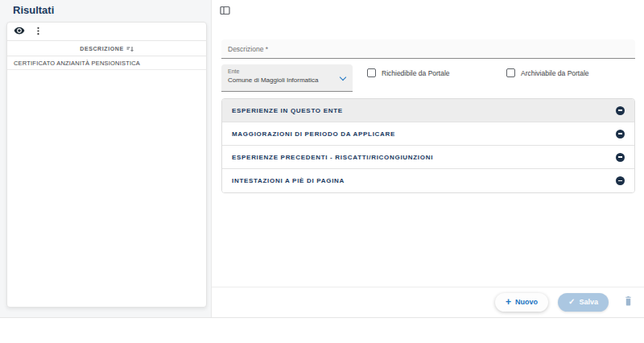 The height and width of the screenshot is (343, 644). What do you see at coordinates (77, 63) in the screenshot?
I see `row-descrizione-value: CERTIFICATO ANZIANITÀ PENSIONISTICA` at bounding box center [77, 63].